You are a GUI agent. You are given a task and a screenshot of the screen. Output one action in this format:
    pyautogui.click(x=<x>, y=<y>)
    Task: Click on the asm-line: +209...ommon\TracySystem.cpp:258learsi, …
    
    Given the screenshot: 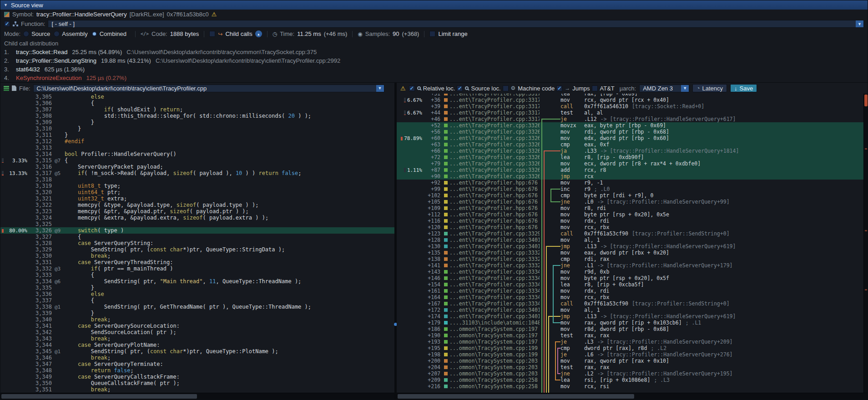 What is the action you would take?
    pyautogui.click(x=632, y=380)
    